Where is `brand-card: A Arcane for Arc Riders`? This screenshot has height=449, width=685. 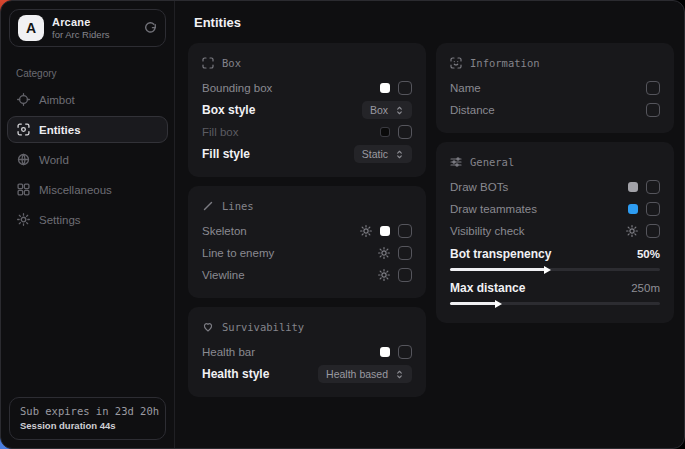 brand-card: A Arcane for Arc Riders is located at coordinates (88, 28).